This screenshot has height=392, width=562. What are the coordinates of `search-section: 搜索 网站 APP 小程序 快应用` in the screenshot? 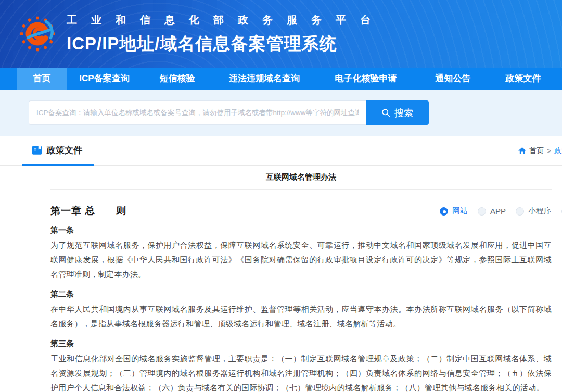 It's located at (281, 113).